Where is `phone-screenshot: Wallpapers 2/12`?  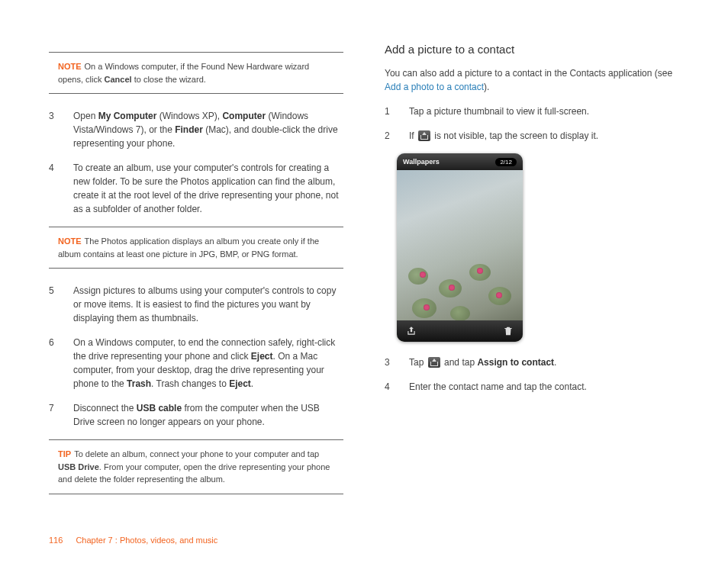 phone-screenshot: Wallpapers 2/12 is located at coordinates (538, 247).